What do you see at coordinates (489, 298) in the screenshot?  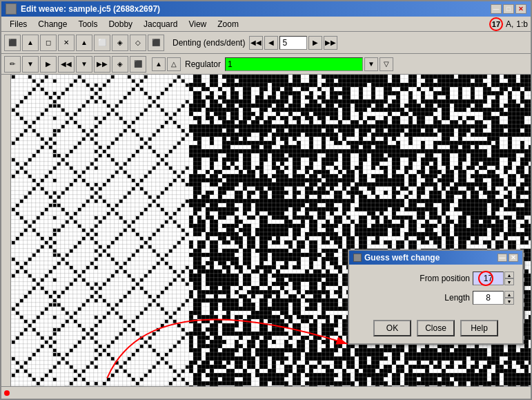 I see `length-input` at bounding box center [489, 298].